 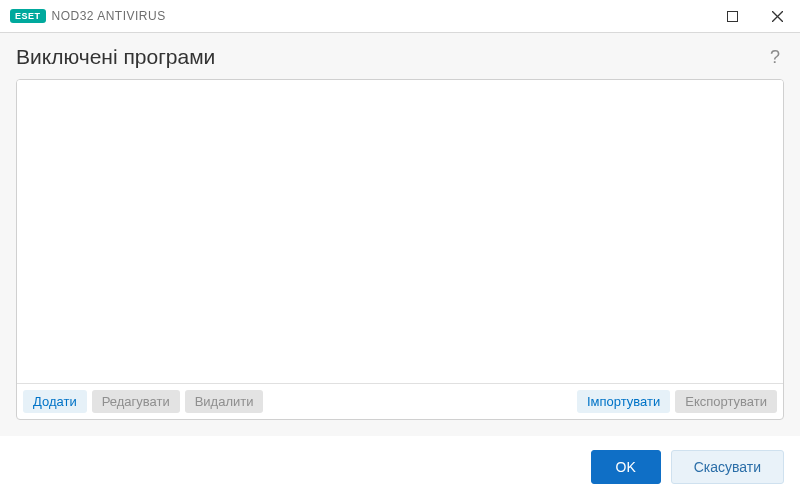 What do you see at coordinates (400, 468) in the screenshot?
I see `footer: OK Скасувати` at bounding box center [400, 468].